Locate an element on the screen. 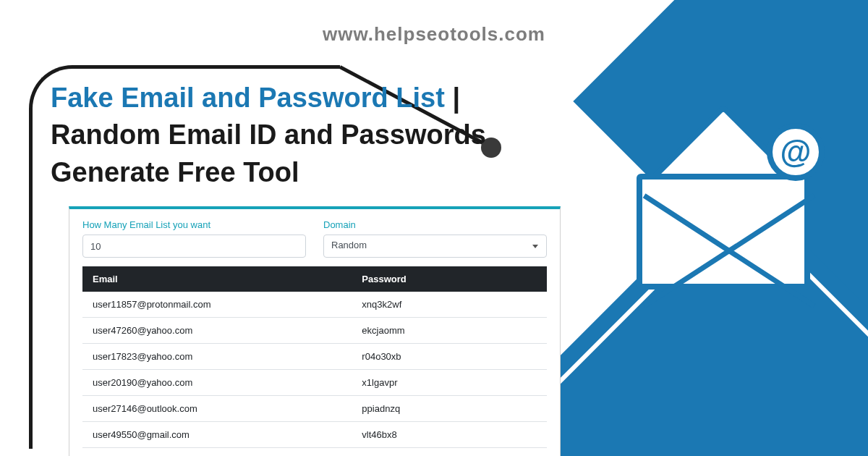  cell-password: ppiadnzq is located at coordinates (449, 409).